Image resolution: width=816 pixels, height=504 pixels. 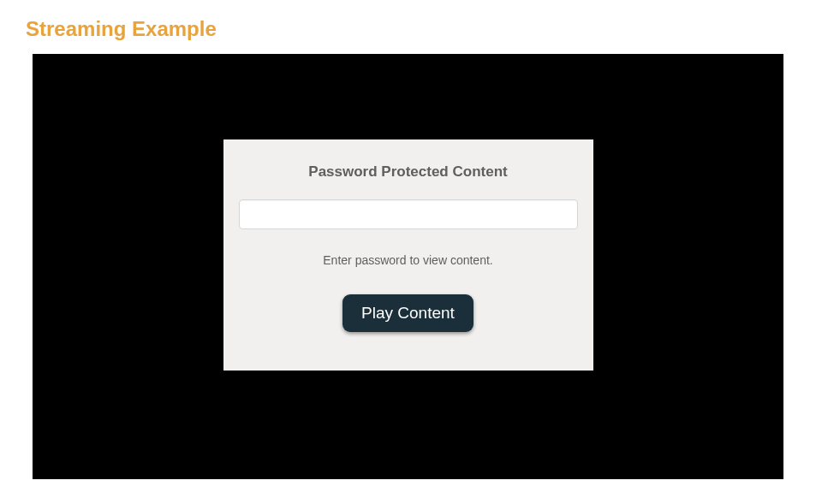 What do you see at coordinates (408, 260) in the screenshot?
I see `hint-text: Enter password to view content.` at bounding box center [408, 260].